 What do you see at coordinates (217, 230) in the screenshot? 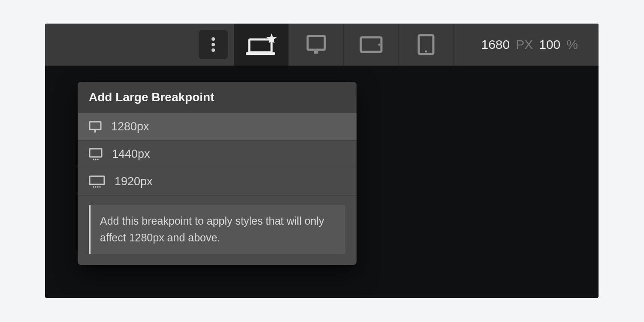
I see `hint-container: Add this breakpoint to apply styles that…` at bounding box center [217, 230].